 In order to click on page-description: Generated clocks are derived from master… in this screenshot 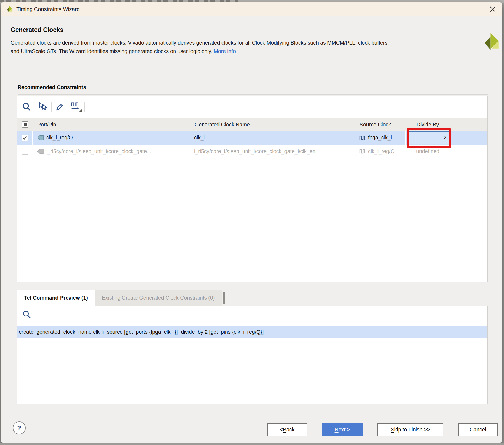, I will do `click(201, 47)`.